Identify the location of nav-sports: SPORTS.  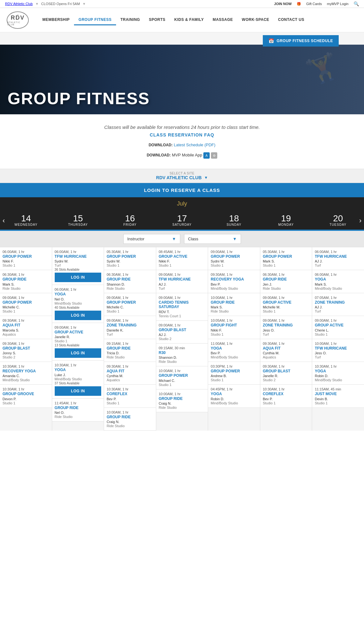
(157, 20).